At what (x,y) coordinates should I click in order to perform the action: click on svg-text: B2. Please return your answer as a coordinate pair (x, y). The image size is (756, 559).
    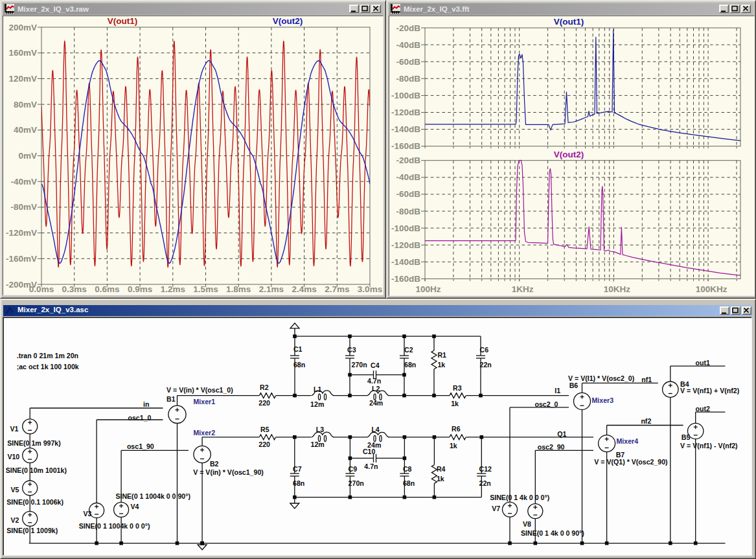
    Looking at the image, I should click on (214, 464).